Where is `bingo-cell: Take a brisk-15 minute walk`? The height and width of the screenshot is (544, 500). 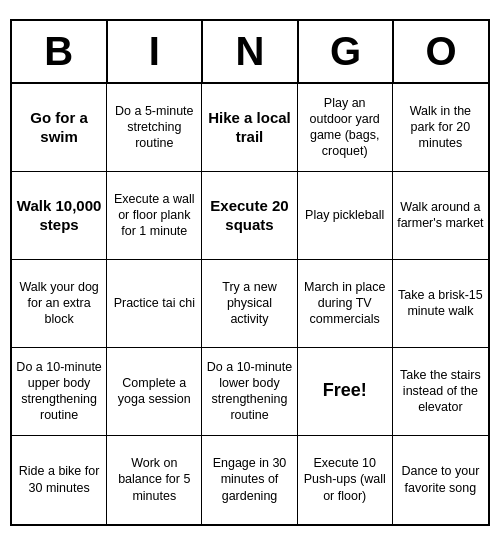
bingo-cell: Take a brisk-15 minute walk is located at coordinates (440, 304).